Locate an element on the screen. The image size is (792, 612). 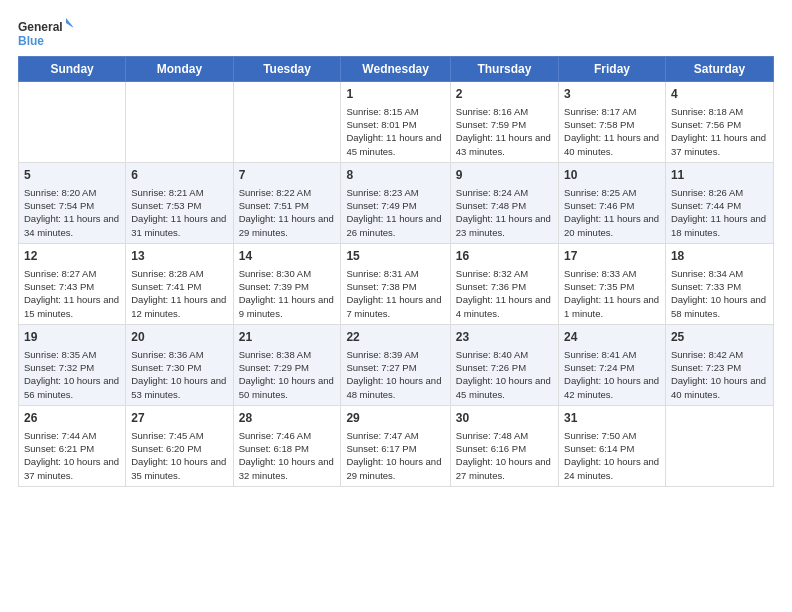
day-info: Sunrise: 8:33 AM is located at coordinates (612, 274).